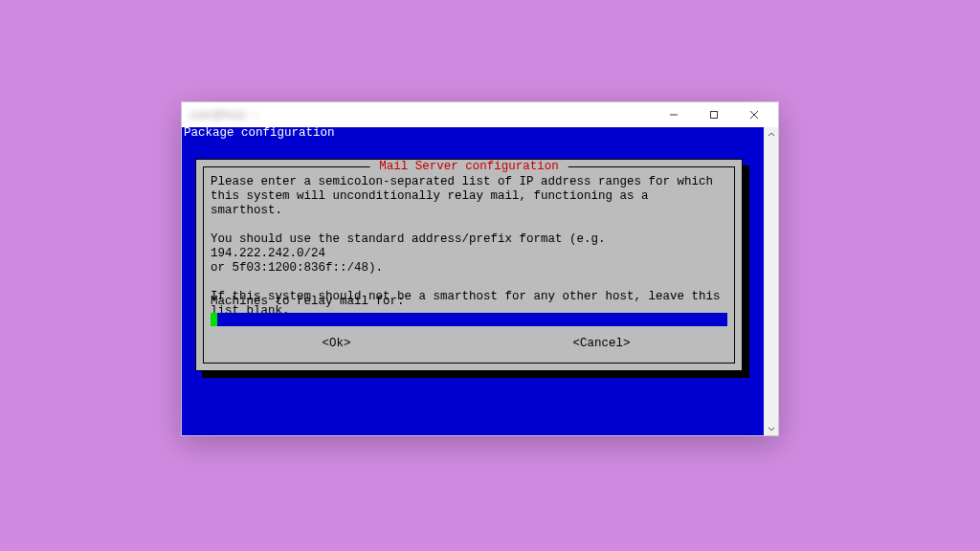  Describe the element at coordinates (674, 115) in the screenshot. I see `minimize-button` at that location.